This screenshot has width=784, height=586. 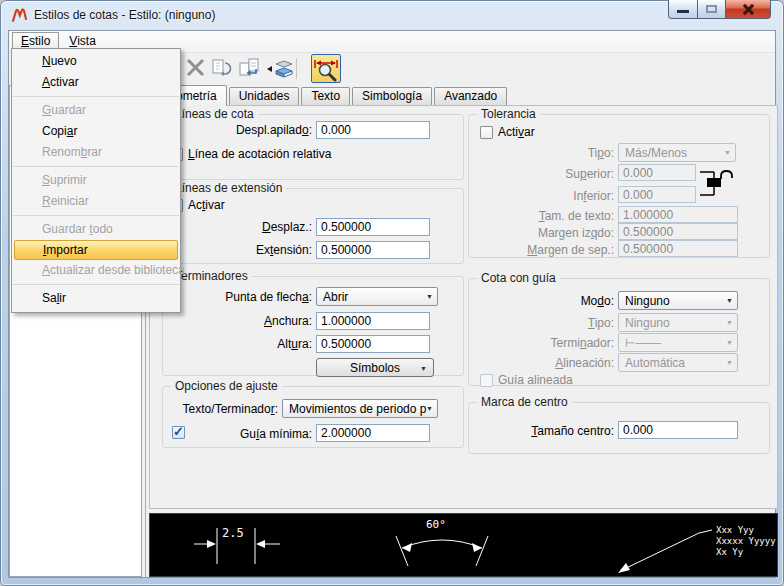 What do you see at coordinates (196, 69) in the screenshot?
I see `delete-icon` at bounding box center [196, 69].